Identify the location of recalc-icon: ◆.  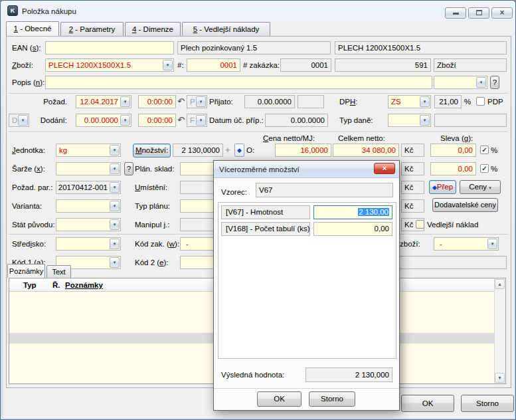
(239, 150).